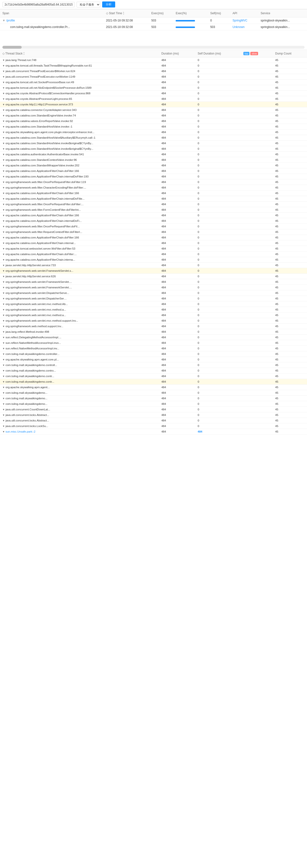 The image size is (307, 868). I want to click on thread-name-cell: ▼org.springframework.web.servlet.Dispatc…, so click(79, 293).